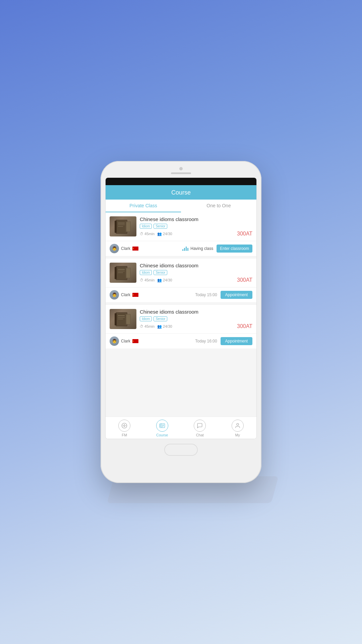 Image resolution: width=362 pixels, height=644 pixels. What do you see at coordinates (156, 327) in the screenshot?
I see `course-meta-left-3: ⏱ 45min 👥 24/30` at bounding box center [156, 327].